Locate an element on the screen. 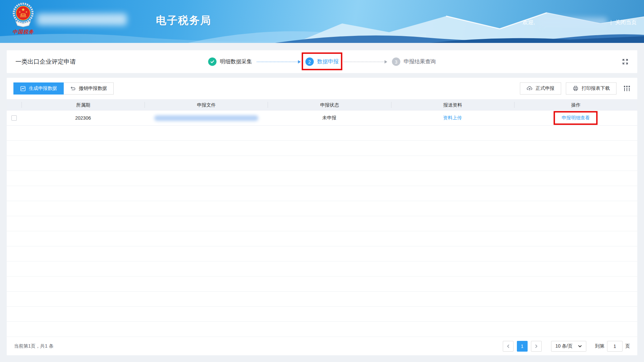 This screenshot has width=644, height=362. workflow-panel: 一类出口企业评定申请 明细数据采集 2 数据申报 3 申报结果查询 is located at coordinates (322, 62).